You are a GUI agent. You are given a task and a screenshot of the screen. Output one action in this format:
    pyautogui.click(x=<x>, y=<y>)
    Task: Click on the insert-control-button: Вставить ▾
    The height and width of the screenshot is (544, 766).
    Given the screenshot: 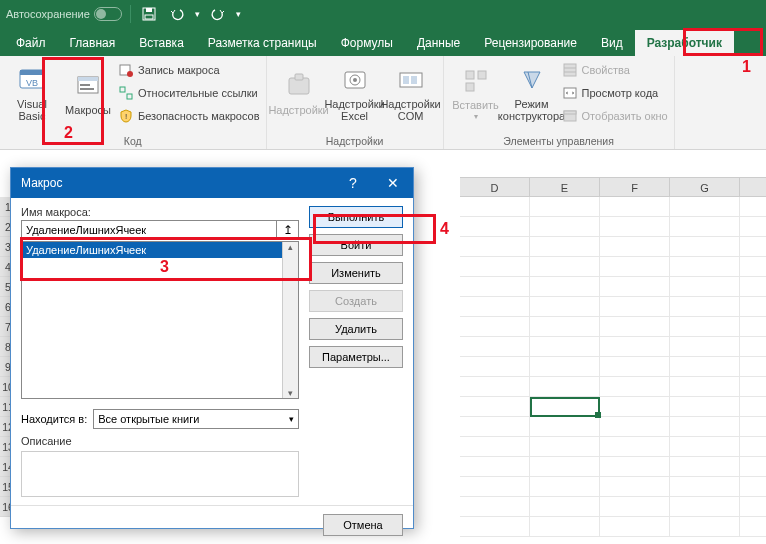 What is the action you would take?
    pyautogui.click(x=476, y=93)
    